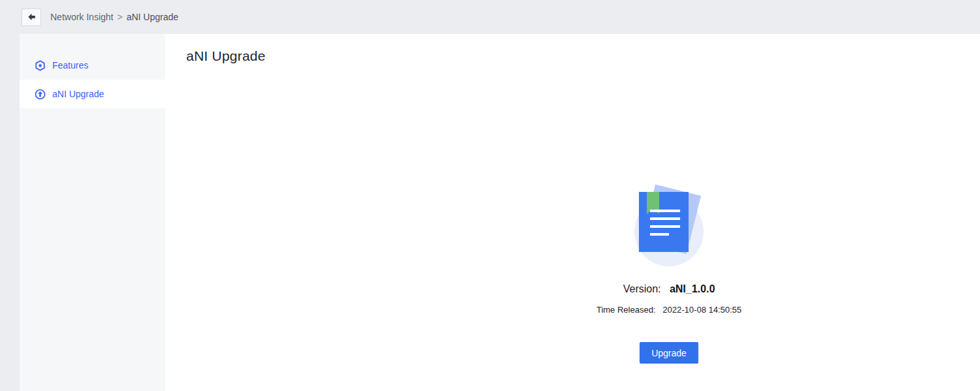  Describe the element at coordinates (693, 289) in the screenshot. I see `version-value: aNI_1.0.0` at that location.